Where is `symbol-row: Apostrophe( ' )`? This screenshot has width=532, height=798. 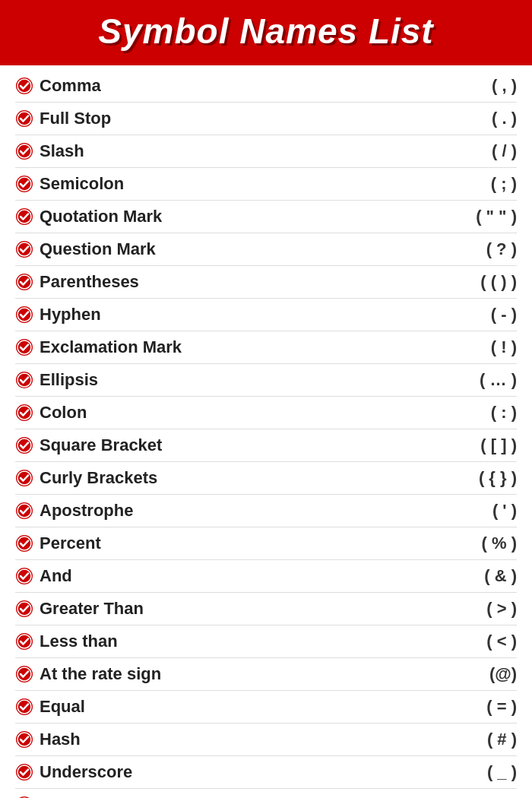 symbol-row: Apostrophe( ' ) is located at coordinates (266, 511).